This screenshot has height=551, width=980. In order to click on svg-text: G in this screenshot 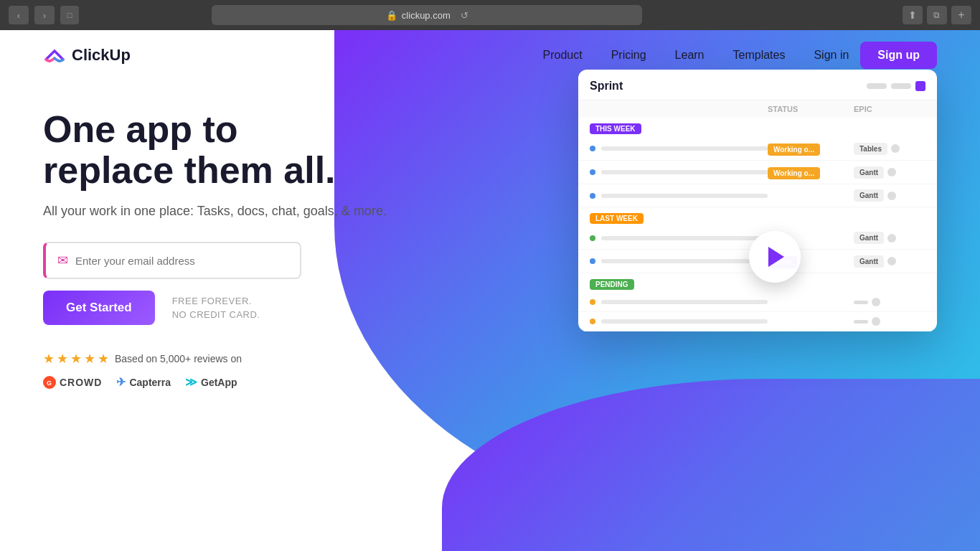, I will do `click(49, 383)`.